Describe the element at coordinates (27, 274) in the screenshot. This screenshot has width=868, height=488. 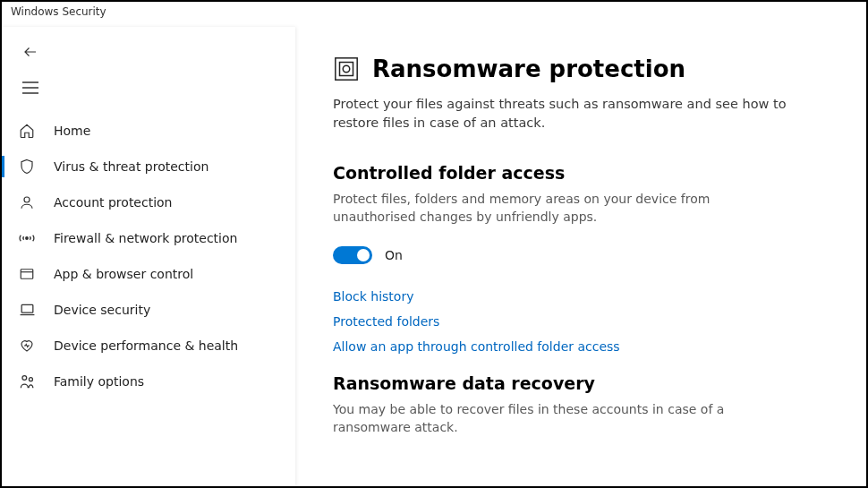
I see `app-window-icon` at that location.